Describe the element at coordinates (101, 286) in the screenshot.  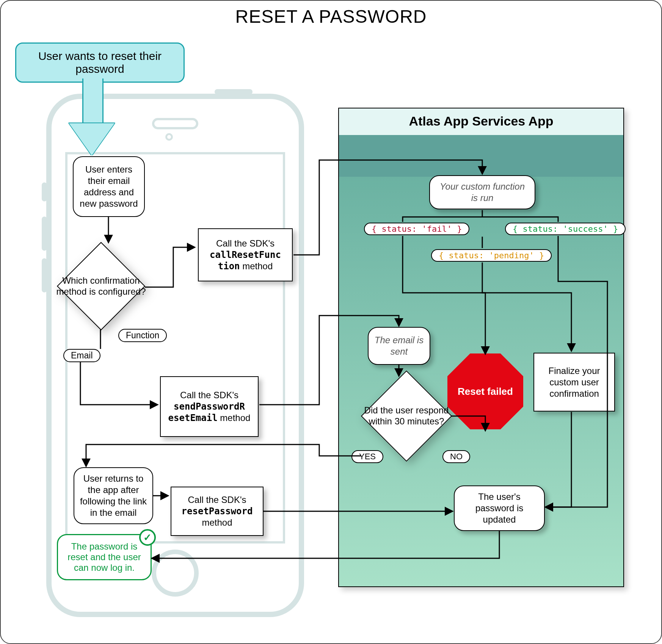
I see `decision-confirmation-method: Which confirmation method is configured?` at that location.